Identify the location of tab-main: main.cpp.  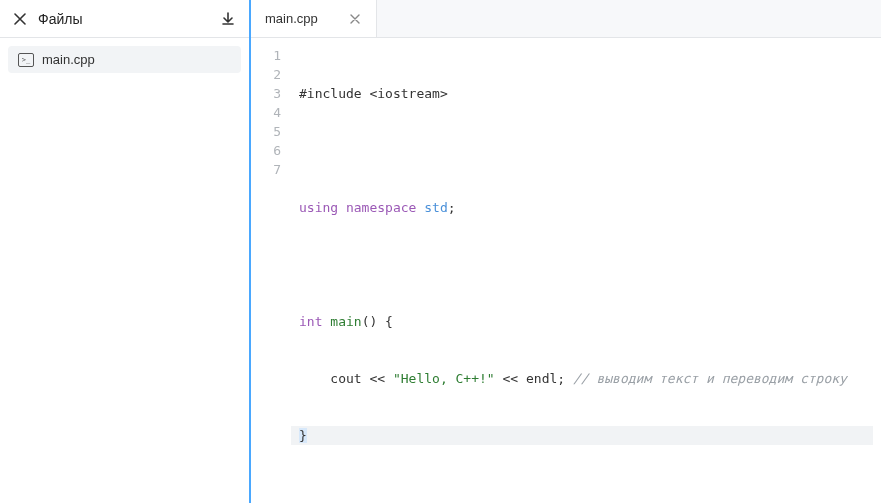
(314, 18).